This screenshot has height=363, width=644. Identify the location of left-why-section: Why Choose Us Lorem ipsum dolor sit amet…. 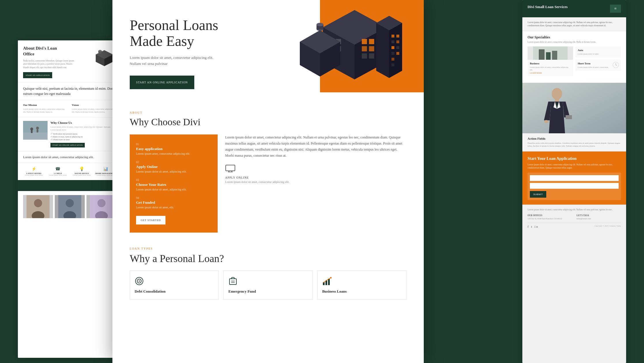
(70, 134).